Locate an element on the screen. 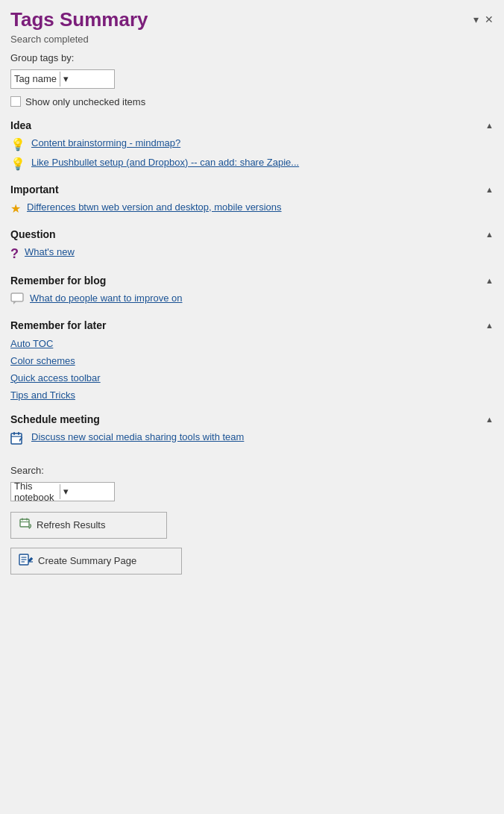 Image resolution: width=504 pixels, height=814 pixels. search-dropdown-arrow-icon: ▾ is located at coordinates (86, 492).